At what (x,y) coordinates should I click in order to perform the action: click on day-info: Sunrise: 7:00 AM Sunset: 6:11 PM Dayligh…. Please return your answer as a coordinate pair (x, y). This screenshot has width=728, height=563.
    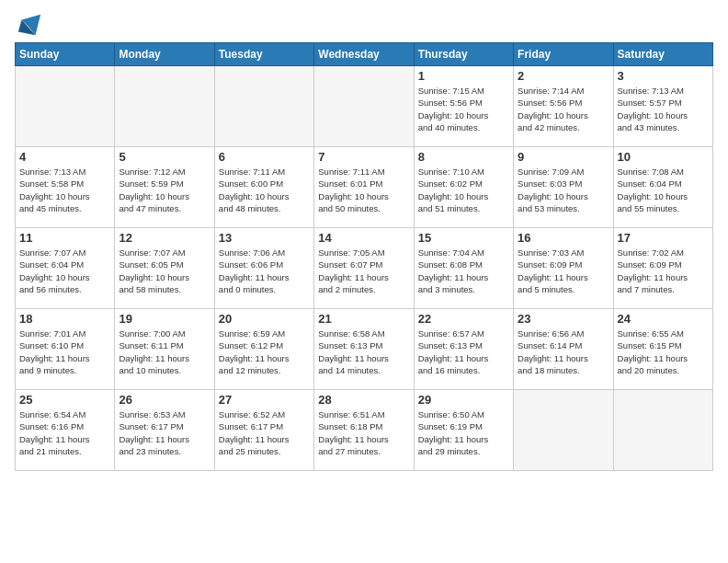
    Looking at the image, I should click on (164, 351).